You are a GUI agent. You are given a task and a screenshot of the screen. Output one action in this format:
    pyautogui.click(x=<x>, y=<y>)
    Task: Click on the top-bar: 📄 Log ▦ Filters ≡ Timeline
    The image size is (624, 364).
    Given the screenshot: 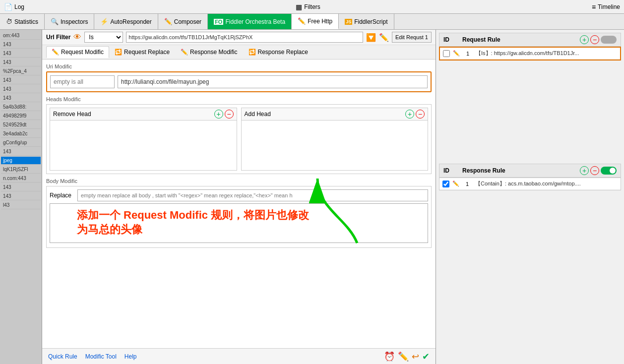 What is the action you would take?
    pyautogui.click(x=312, y=7)
    